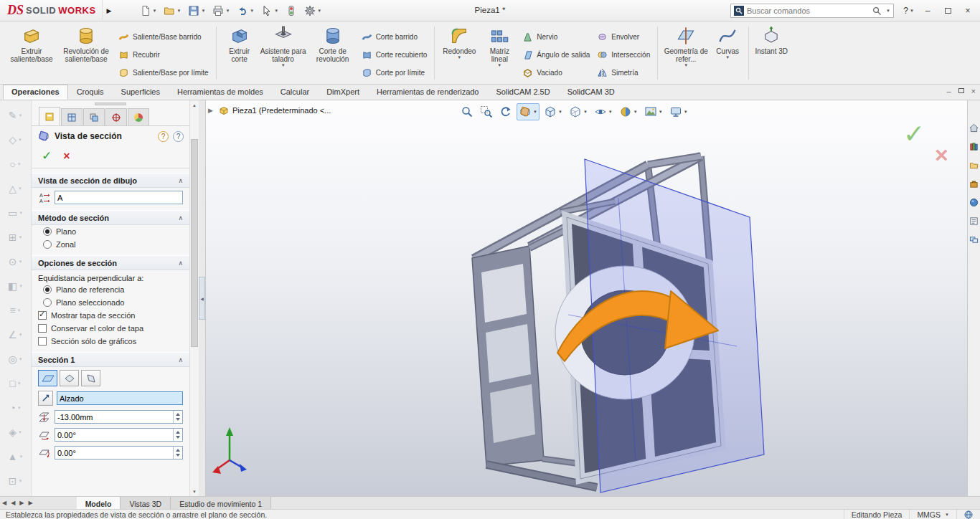 The height and width of the screenshot is (519, 980). What do you see at coordinates (16, 115) in the screenshot?
I see `left-toolbar-button-1: ✎▼` at bounding box center [16, 115].